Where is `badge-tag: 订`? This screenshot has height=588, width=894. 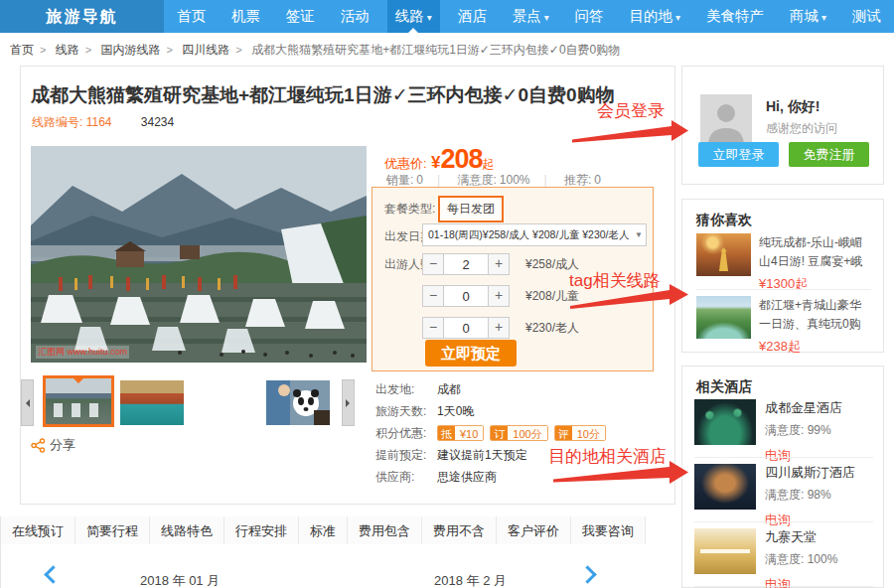
badge-tag: 订 is located at coordinates (499, 433).